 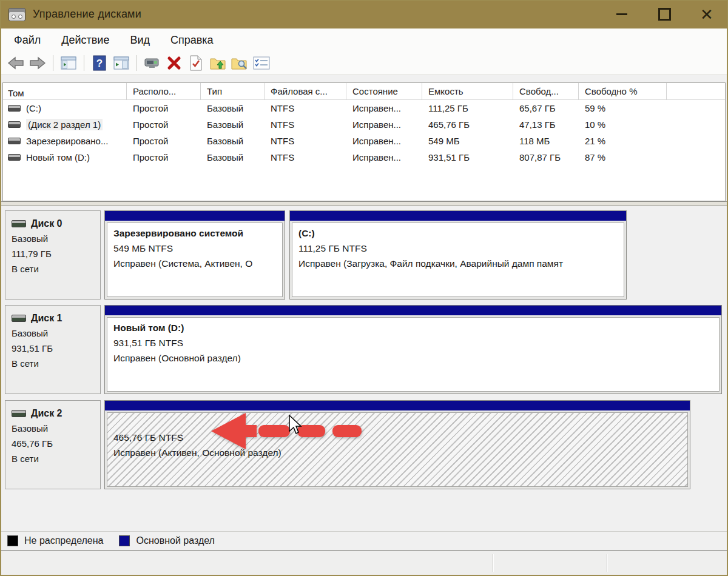 I want to click on check-document-button, so click(x=196, y=63).